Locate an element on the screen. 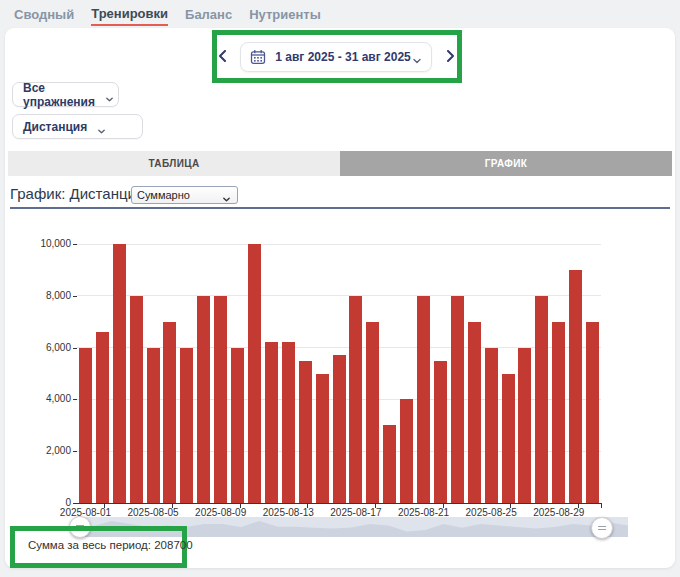 The image size is (680, 577). scrollbar-left-handle is located at coordinates (80, 527).